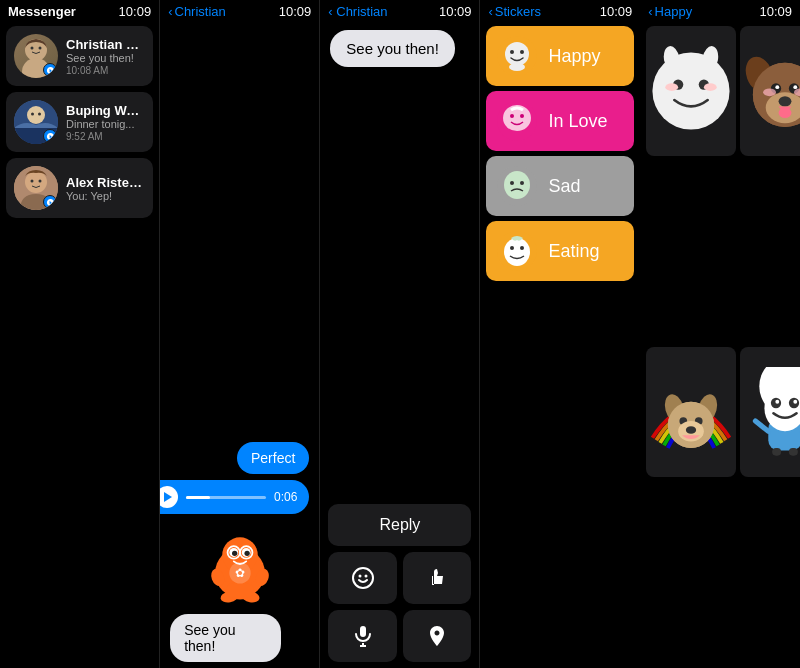 The width and height of the screenshot is (800, 668). Describe the element at coordinates (578, 122) in the screenshot. I see `category-inlove-label: In Love` at that location.